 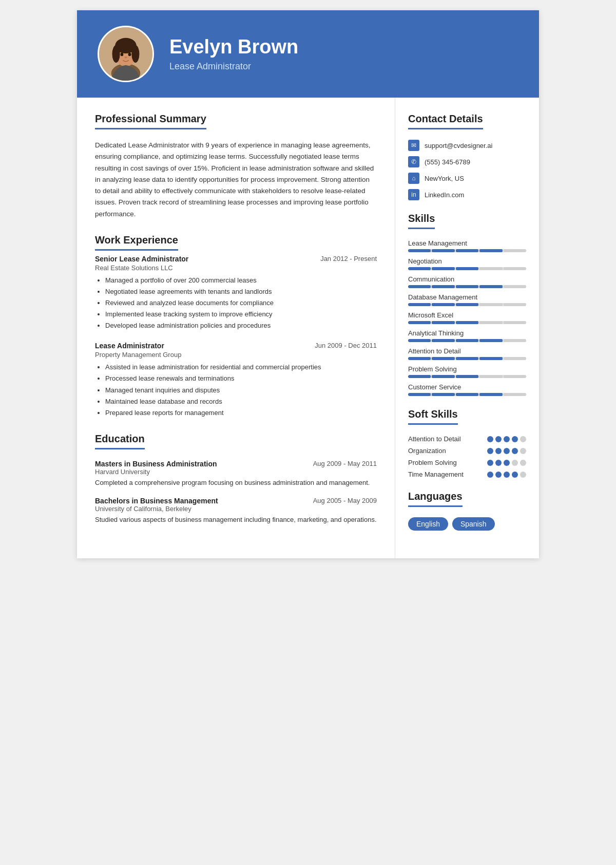 I want to click on soft-skill-item: Attention to Detail, so click(x=467, y=439).